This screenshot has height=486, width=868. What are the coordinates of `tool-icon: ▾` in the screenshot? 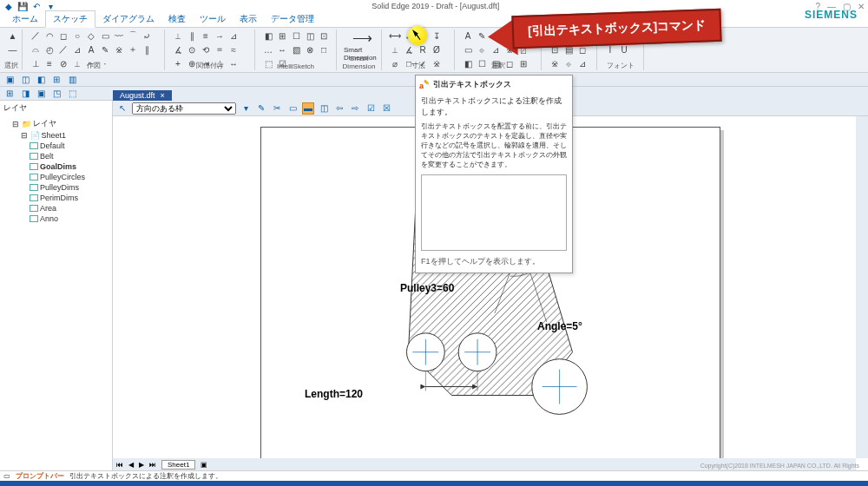 It's located at (246, 108).